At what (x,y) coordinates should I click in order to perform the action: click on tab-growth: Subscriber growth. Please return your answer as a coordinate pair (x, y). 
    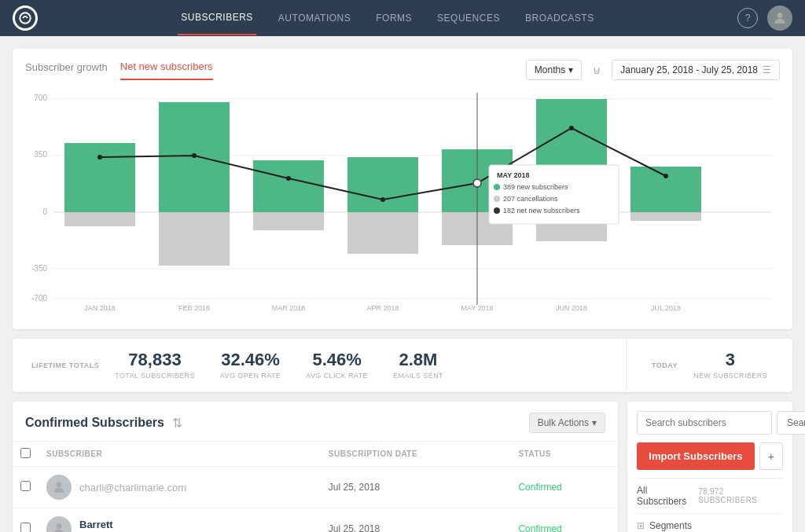
    Looking at the image, I should click on (66, 71).